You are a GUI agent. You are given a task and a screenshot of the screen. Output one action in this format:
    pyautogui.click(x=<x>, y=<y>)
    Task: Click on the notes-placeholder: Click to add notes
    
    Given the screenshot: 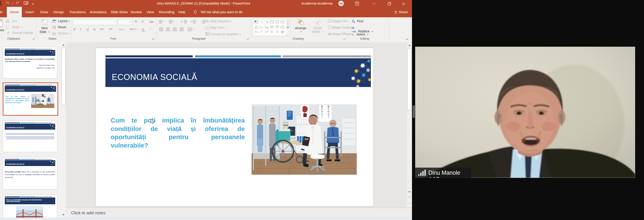 What is the action you would take?
    pyautogui.click(x=88, y=213)
    